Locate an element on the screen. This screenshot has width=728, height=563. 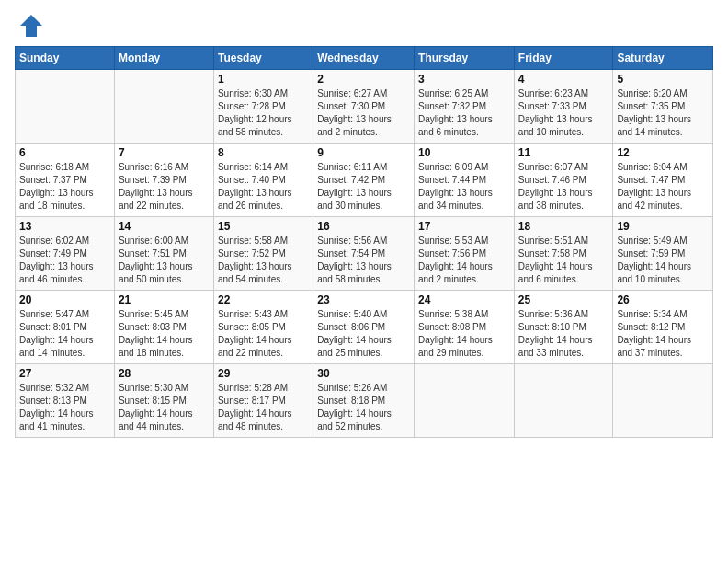
logo is located at coordinates (29, 25).